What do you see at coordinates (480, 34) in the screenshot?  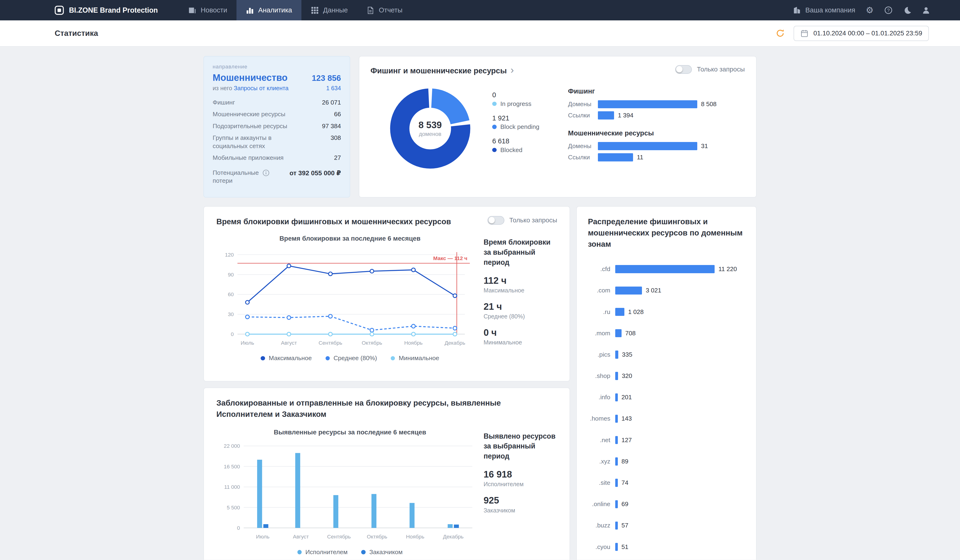 I see `page-toolbar: Статистика 01.10.2024 00:00 – 01.01.2025…` at bounding box center [480, 34].